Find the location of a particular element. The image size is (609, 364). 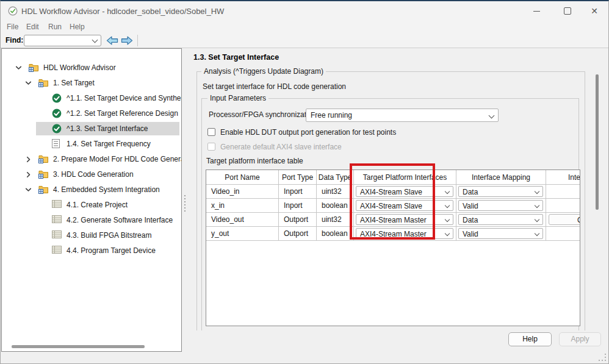

doc-icon is located at coordinates (56, 145).